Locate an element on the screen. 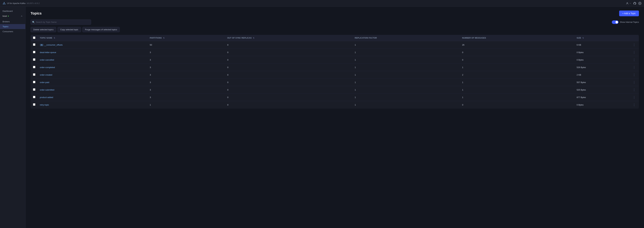 Image resolution: width=644 pixels, height=228 pixels. purge-selected-button: Purge messages of selected topics is located at coordinates (101, 30).